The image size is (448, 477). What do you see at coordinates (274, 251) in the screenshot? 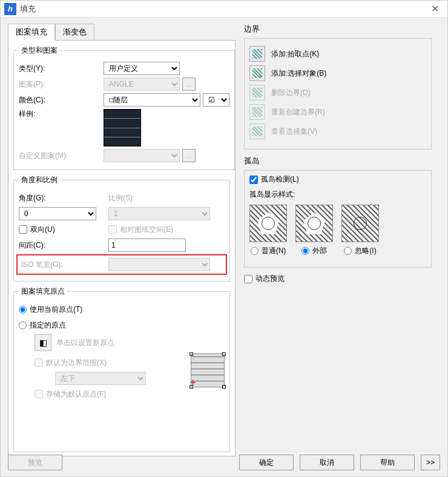
I see `island-normal-label: 普通(N)` at bounding box center [274, 251].